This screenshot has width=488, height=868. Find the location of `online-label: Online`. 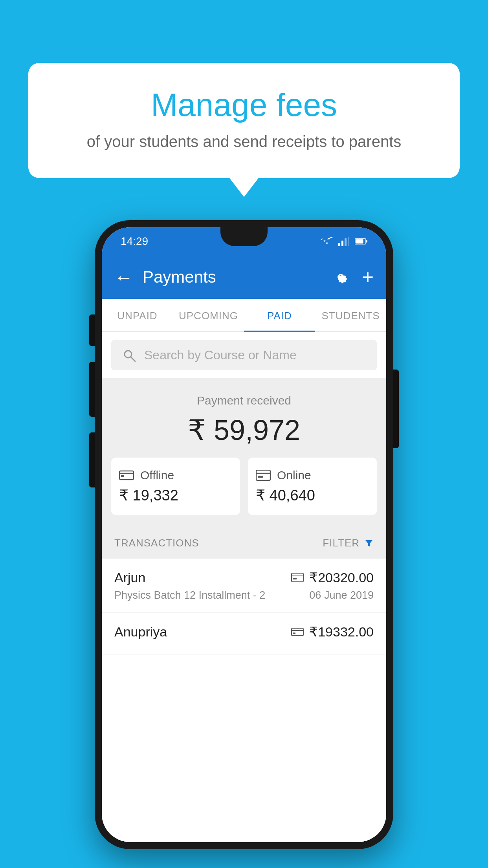

online-label: Online is located at coordinates (294, 475).